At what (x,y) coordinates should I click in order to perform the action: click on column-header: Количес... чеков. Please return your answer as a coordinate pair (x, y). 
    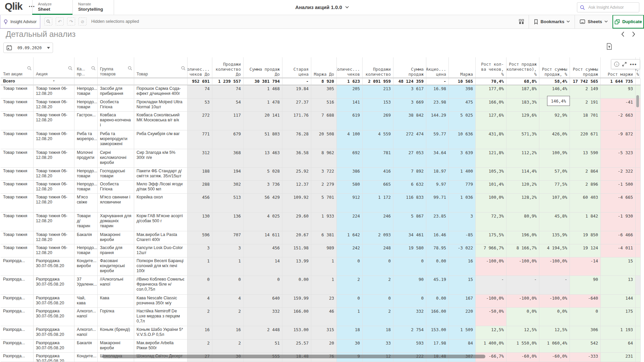
    Looking at the image, I should click on (350, 68).